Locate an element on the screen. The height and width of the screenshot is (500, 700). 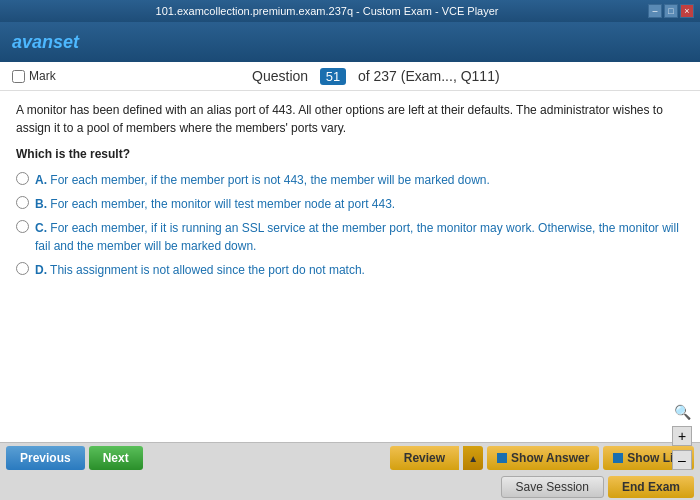
question-number-badge: 51 is located at coordinates (333, 76).